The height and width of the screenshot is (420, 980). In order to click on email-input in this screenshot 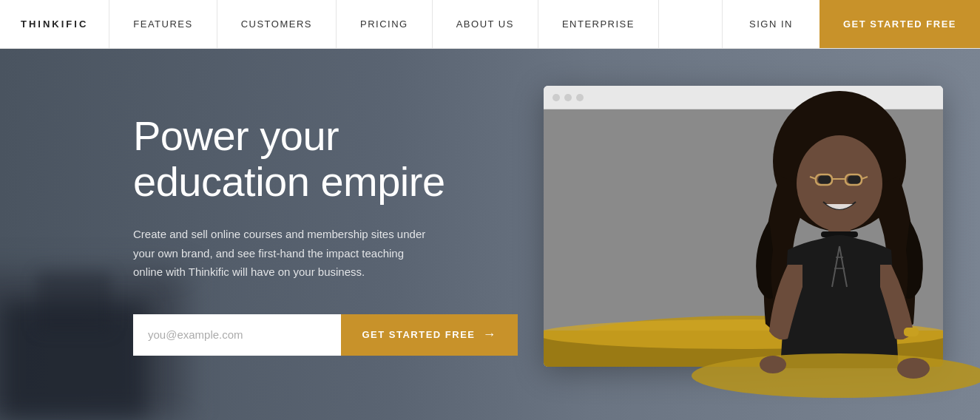, I will do `click(237, 335)`.